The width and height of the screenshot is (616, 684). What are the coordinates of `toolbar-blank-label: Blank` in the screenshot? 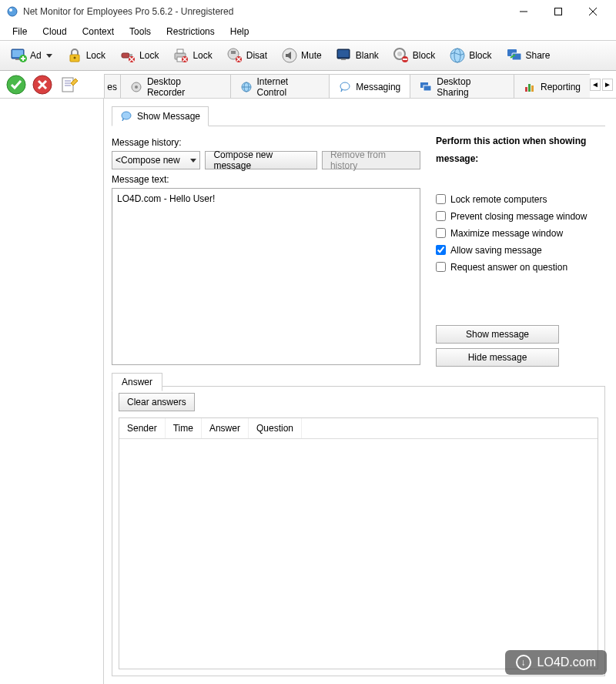 It's located at (367, 55).